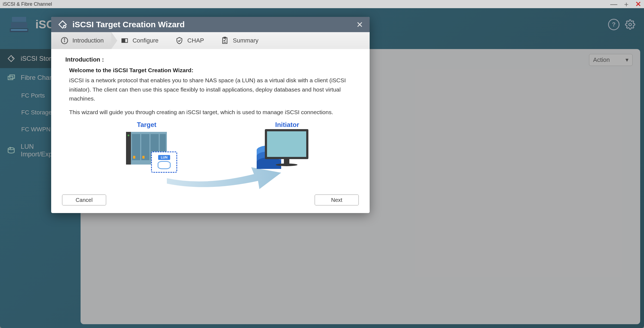 This screenshot has height=328, width=644. Describe the element at coordinates (145, 41) in the screenshot. I see `step-label: Configure` at that location.